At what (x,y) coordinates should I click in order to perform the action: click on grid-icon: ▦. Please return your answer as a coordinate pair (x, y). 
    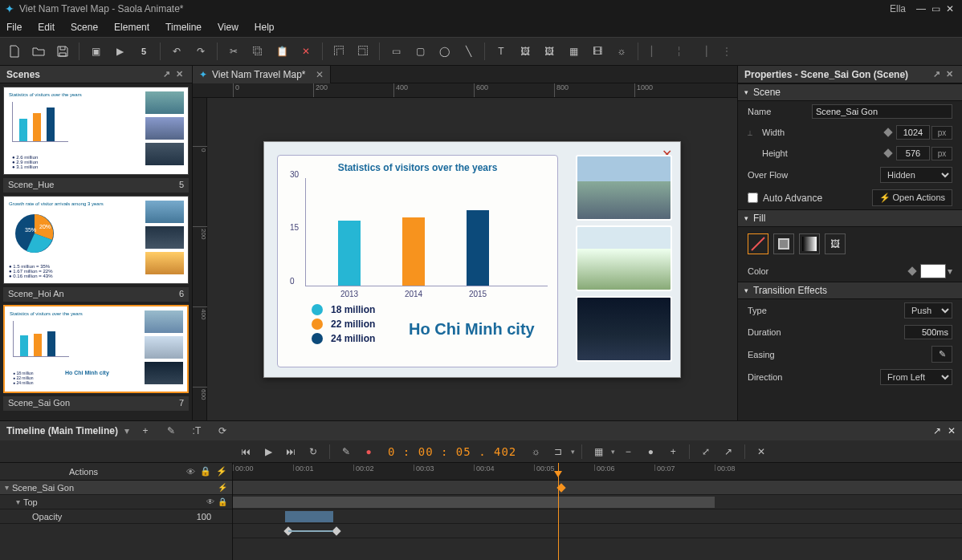
    Looking at the image, I should click on (598, 452).